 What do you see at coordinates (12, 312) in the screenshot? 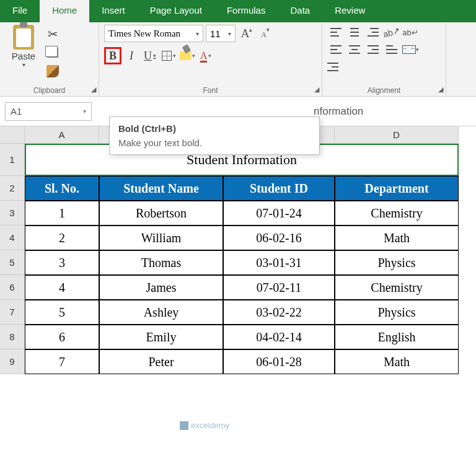
I see `row-header-7: 7` at bounding box center [12, 312].